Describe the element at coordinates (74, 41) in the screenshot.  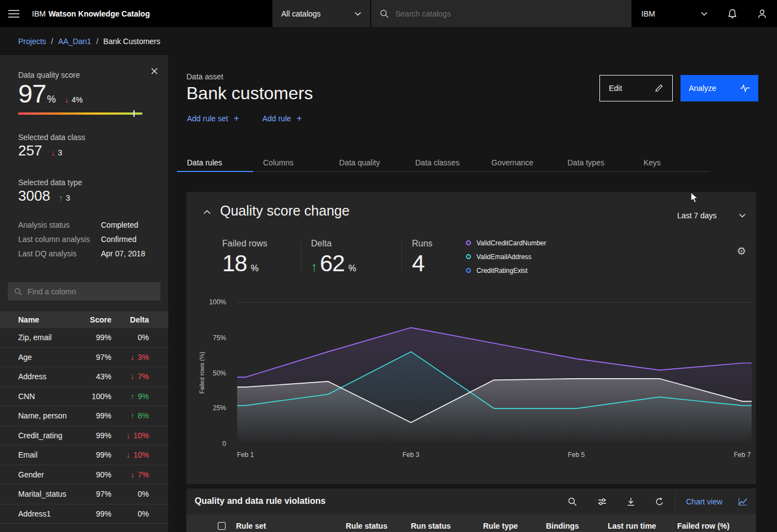
I see `breadcrumb-item-aa-dan1: AA_Dan1` at that location.